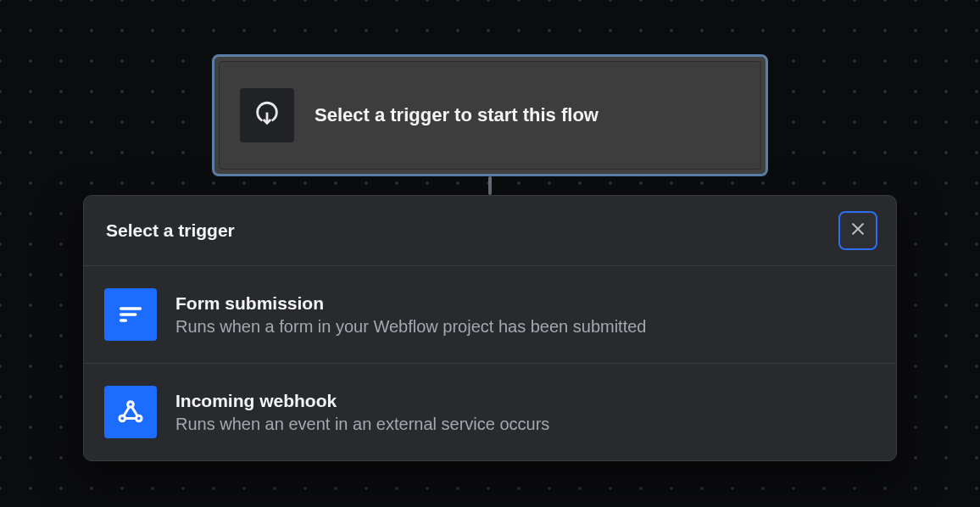 This screenshot has height=507, width=980. I want to click on trigger-node-inner: Select a trigger to start this flow, so click(490, 115).